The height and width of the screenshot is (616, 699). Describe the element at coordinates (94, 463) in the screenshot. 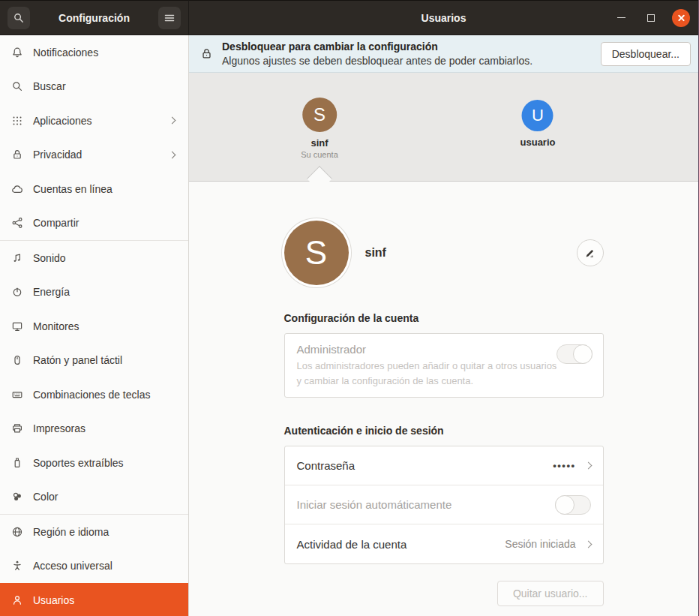

I see `sidebar-item-soportes-extraibles: Soportes extraíbles` at that location.